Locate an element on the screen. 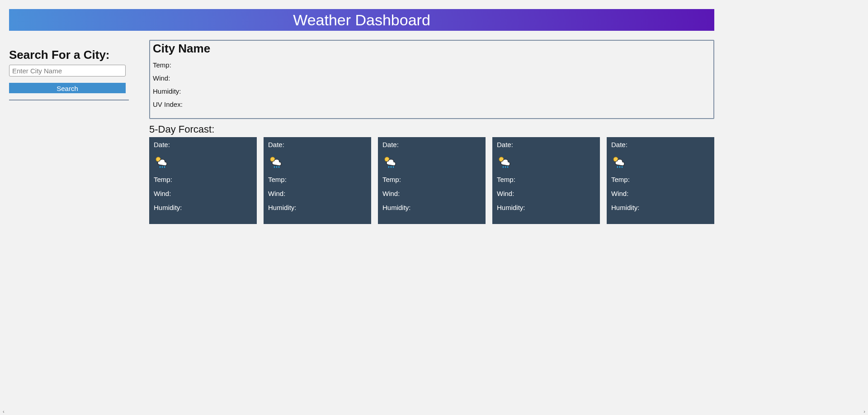 This screenshot has height=415, width=868. search-divider is located at coordinates (69, 100).